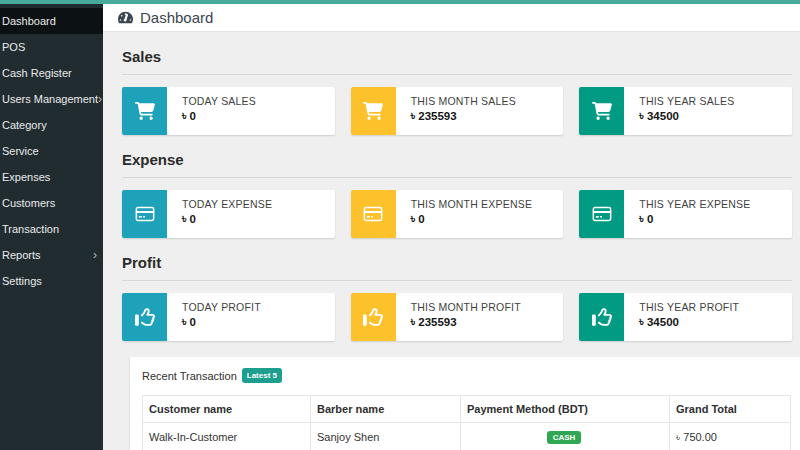  What do you see at coordinates (20, 151) in the screenshot?
I see `sidebar-item-label: Service` at bounding box center [20, 151].